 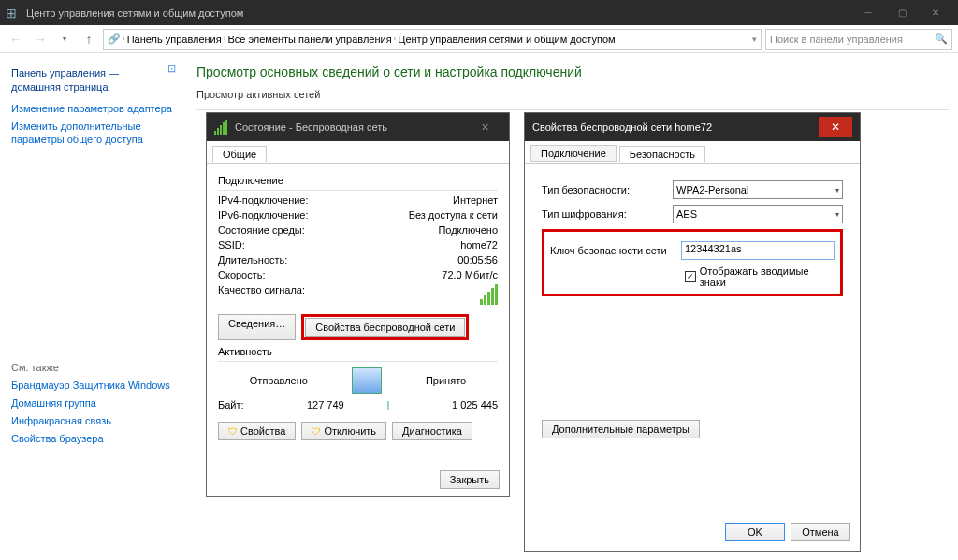 What do you see at coordinates (65, 39) in the screenshot?
I see `history-dropdown: ▾` at bounding box center [65, 39].